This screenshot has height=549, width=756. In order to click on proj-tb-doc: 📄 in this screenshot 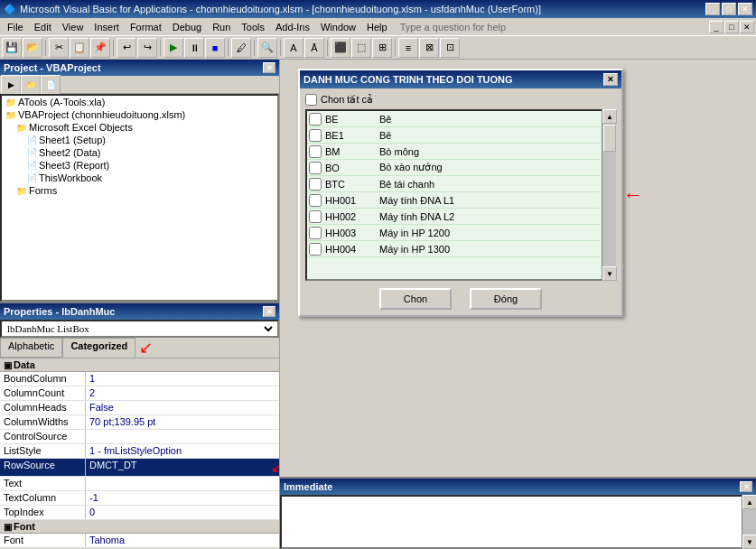, I will do `click(51, 85)`.